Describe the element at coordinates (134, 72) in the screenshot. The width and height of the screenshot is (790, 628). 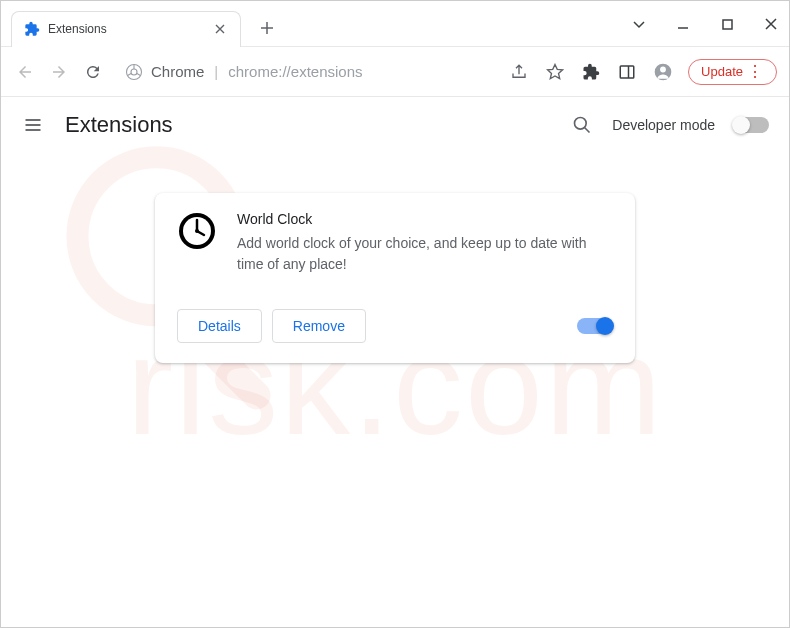
I see `chrome-icon` at that location.